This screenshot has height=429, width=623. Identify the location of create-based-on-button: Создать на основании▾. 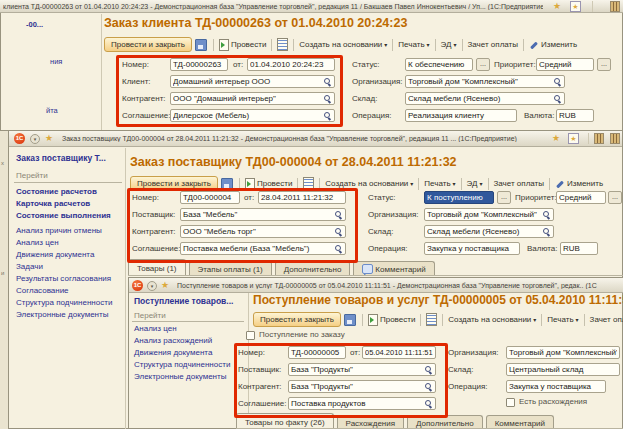
(492, 320).